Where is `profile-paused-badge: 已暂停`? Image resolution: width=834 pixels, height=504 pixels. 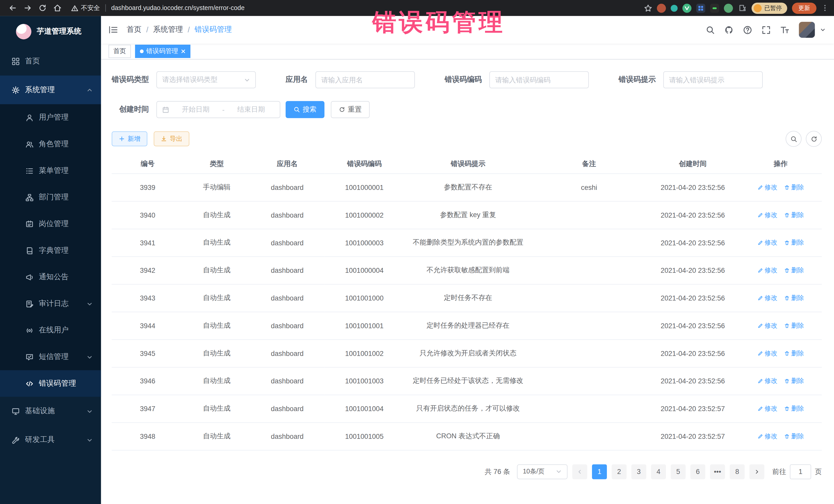
profile-paused-badge: 已暂停 is located at coordinates (770, 8).